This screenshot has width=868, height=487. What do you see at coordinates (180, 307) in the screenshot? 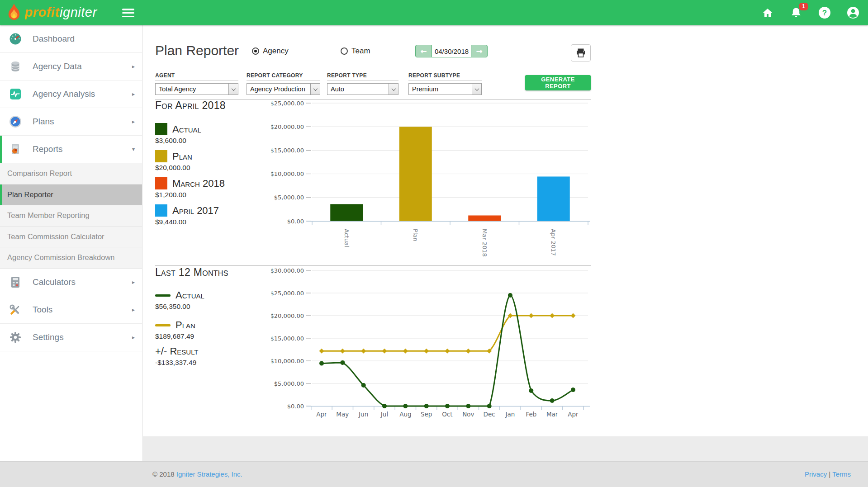
I see `legend-value: $56,350.00` at bounding box center [180, 307].